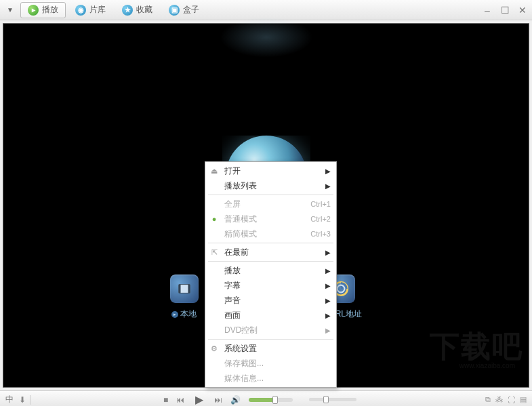 The height and width of the screenshot is (406, 532). What do you see at coordinates (271, 275) in the screenshot?
I see `context-menu: ⏏打开▶播放列表▶全屏Ctrl+1●普通模式Ctrl+2精简模式Ctrl+3⇱在…` at bounding box center [271, 275].